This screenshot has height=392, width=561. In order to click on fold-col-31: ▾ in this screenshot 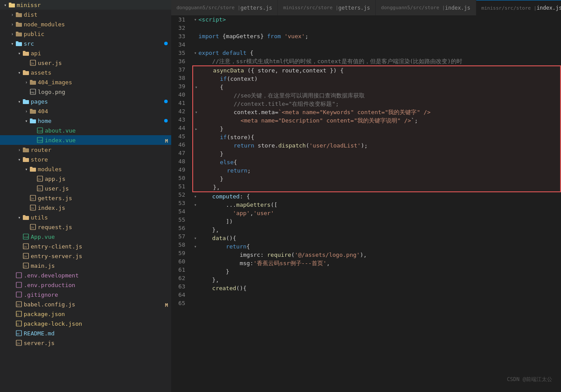, I will do `click(195, 19)`.